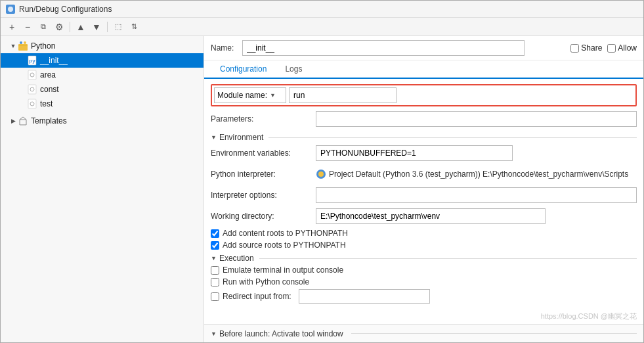 This screenshot has width=644, height=343. I want to click on redirect-input-label: Redirect input from:, so click(257, 296).